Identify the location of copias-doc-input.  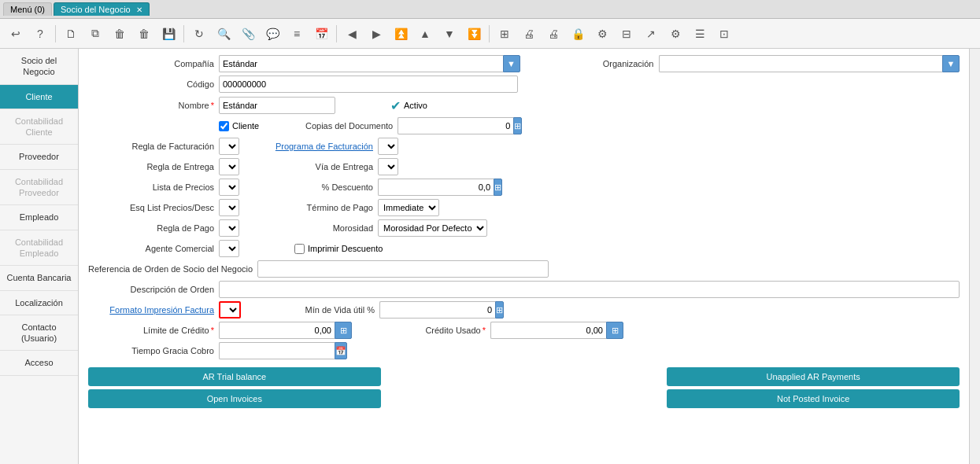
(455, 126).